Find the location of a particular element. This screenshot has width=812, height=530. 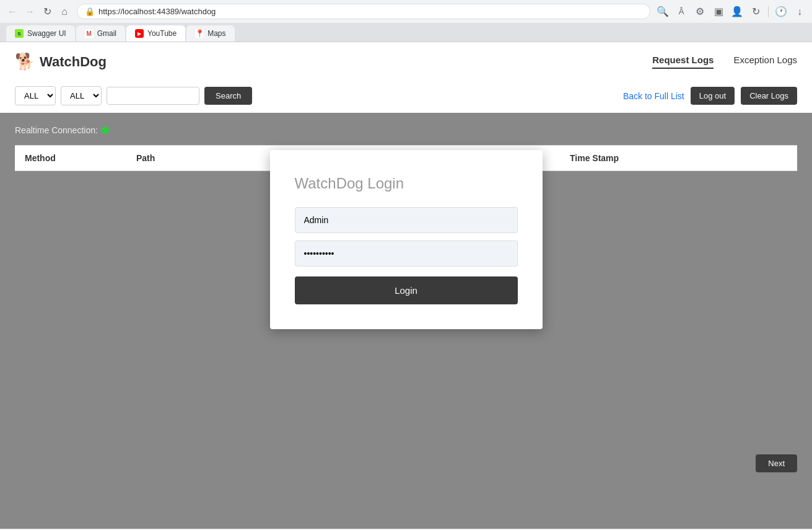

browser-chrome: ← → ↻ ⌂ 🔒 https://localhost:44389/watchd… is located at coordinates (406, 21).